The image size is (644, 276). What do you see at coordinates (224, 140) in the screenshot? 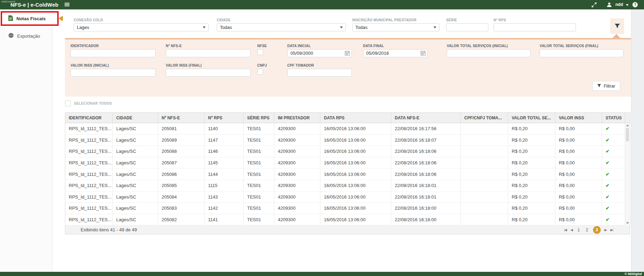
I see `table-cell: 1147` at bounding box center [224, 140].